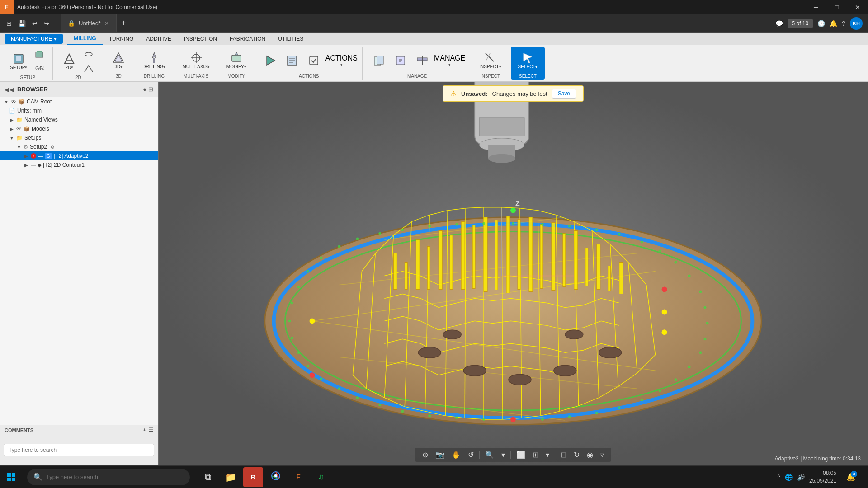 Image resolution: width=868 pixels, height=488 pixels. I want to click on bell-icon: 🔔, so click(834, 23).